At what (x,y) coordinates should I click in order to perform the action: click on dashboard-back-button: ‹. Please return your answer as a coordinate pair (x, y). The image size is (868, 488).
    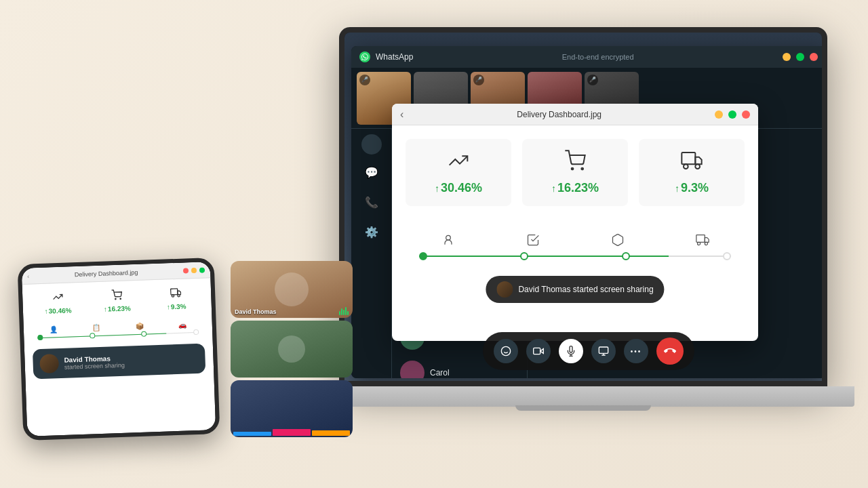
    Looking at the image, I should click on (401, 115).